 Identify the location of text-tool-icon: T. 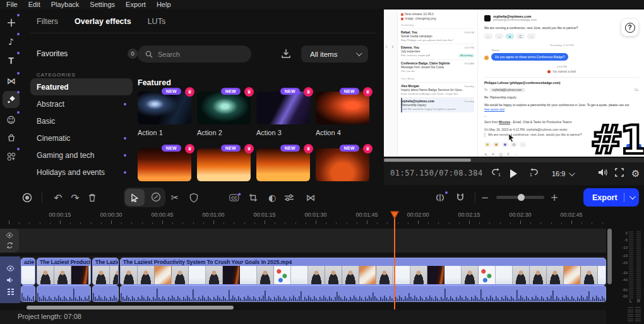
(11, 61).